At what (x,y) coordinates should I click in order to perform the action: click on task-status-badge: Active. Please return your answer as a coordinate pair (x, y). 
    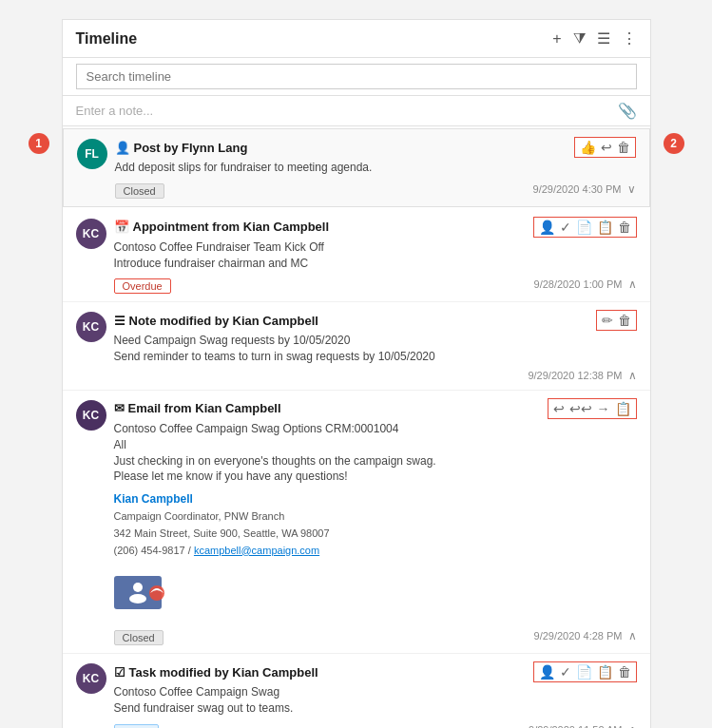
    Looking at the image, I should click on (137, 726).